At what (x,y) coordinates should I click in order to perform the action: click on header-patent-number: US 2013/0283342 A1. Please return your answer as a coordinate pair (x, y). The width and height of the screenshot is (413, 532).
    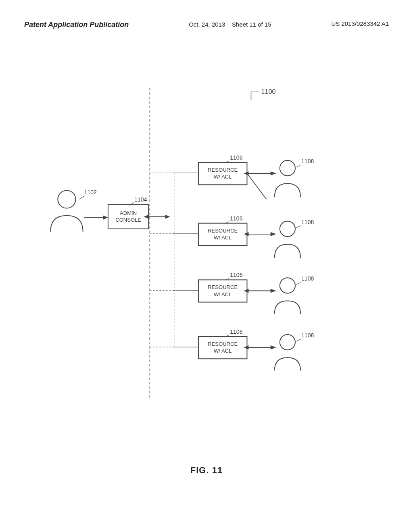
    Looking at the image, I should click on (360, 23).